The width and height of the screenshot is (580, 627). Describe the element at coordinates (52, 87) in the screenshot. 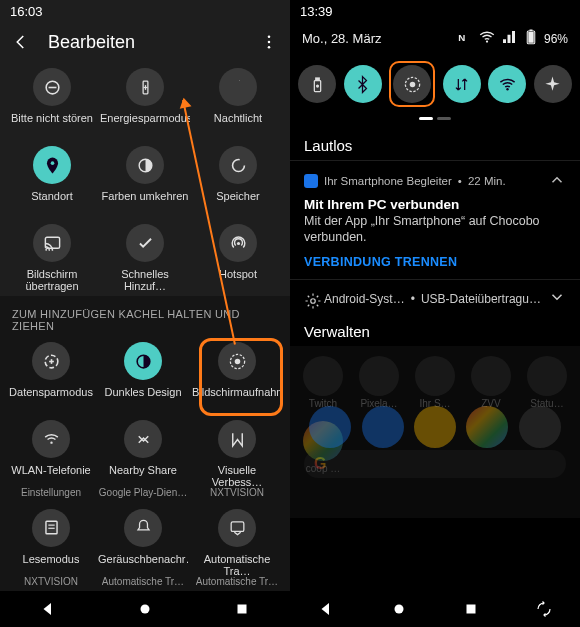

I see `dnd-icon` at that location.